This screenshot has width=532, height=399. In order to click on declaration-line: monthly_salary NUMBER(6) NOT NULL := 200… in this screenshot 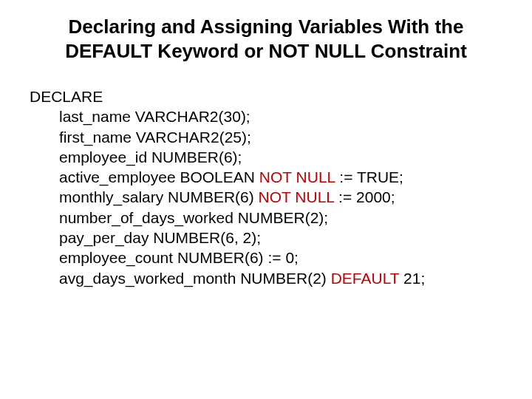, I will do `click(266, 197)`.